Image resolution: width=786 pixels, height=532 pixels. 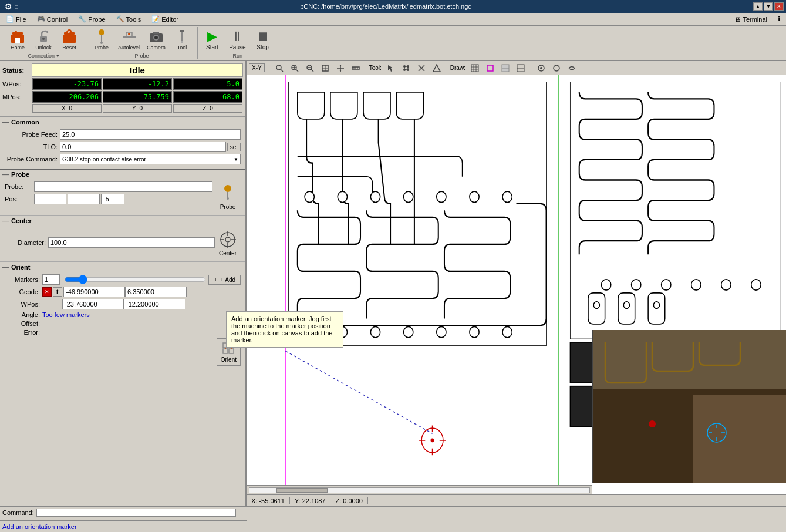 What do you see at coordinates (356, 68) in the screenshot?
I see `ruler-button` at bounding box center [356, 68].